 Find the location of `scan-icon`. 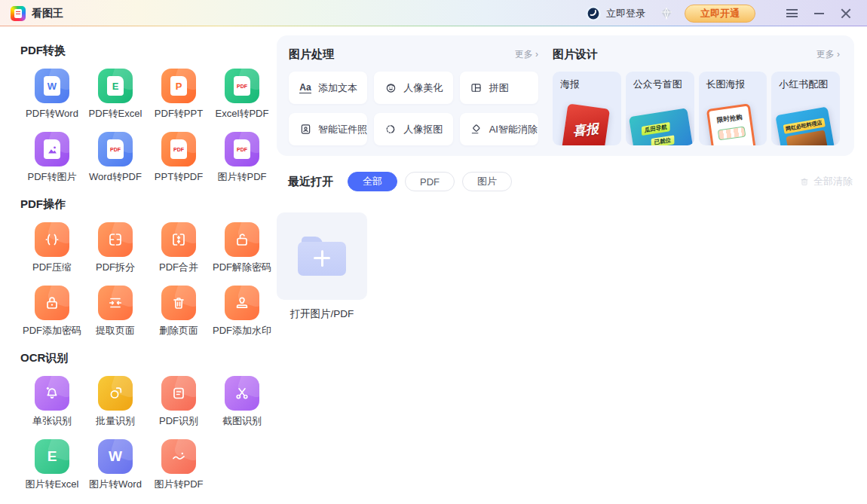

scan-icon is located at coordinates (115, 393).